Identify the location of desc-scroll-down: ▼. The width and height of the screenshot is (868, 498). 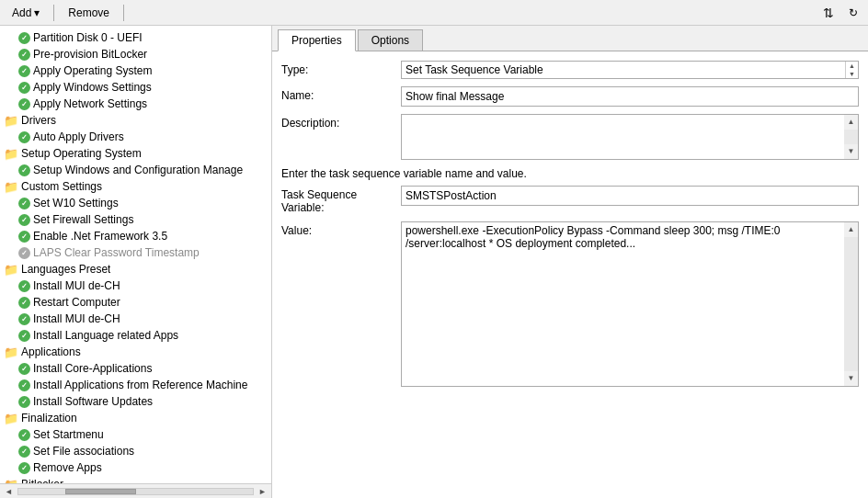
(851, 152).